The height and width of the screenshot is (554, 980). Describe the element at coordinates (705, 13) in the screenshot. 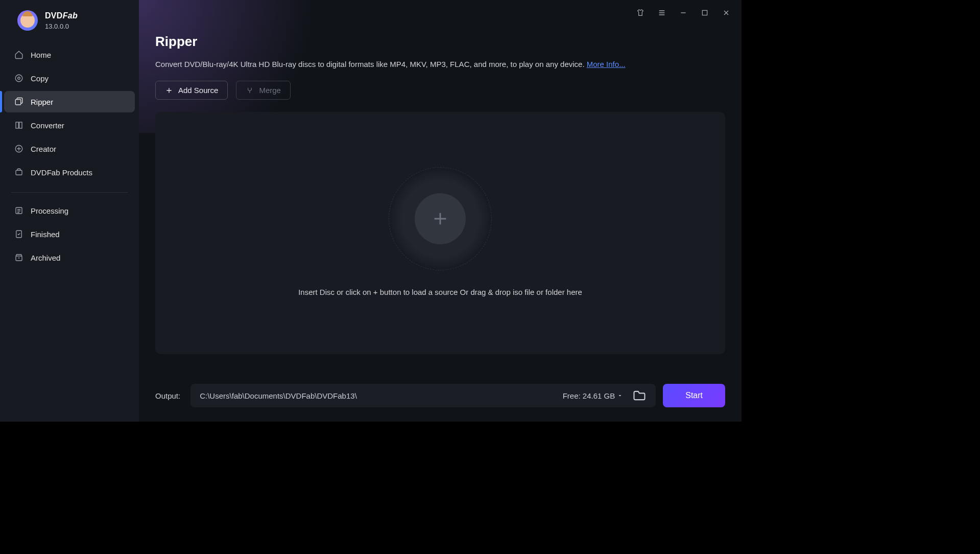

I see `maximize-button` at that location.